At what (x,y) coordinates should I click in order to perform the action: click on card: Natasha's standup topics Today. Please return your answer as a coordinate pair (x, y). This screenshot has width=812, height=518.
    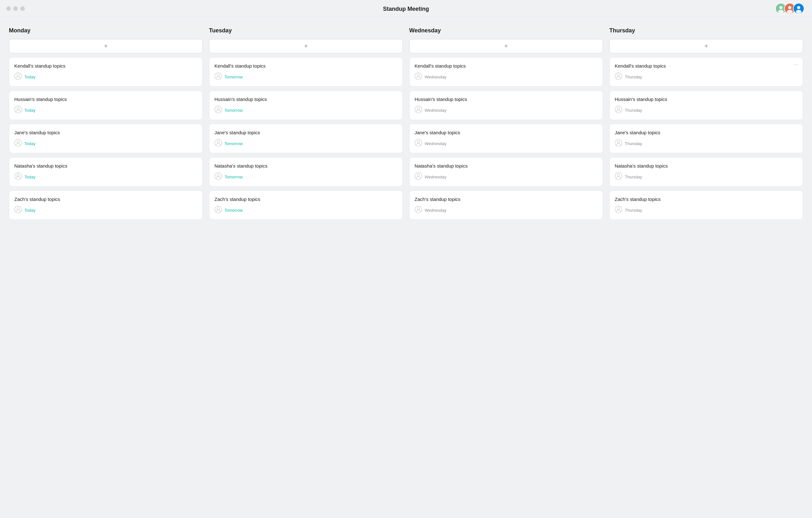
    Looking at the image, I should click on (106, 172).